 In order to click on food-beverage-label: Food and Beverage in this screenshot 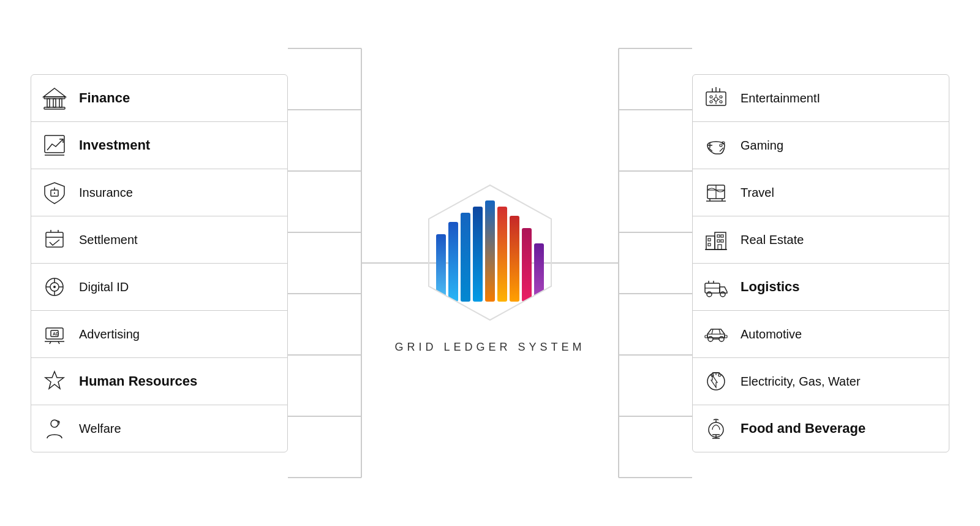, I will do `click(803, 429)`.